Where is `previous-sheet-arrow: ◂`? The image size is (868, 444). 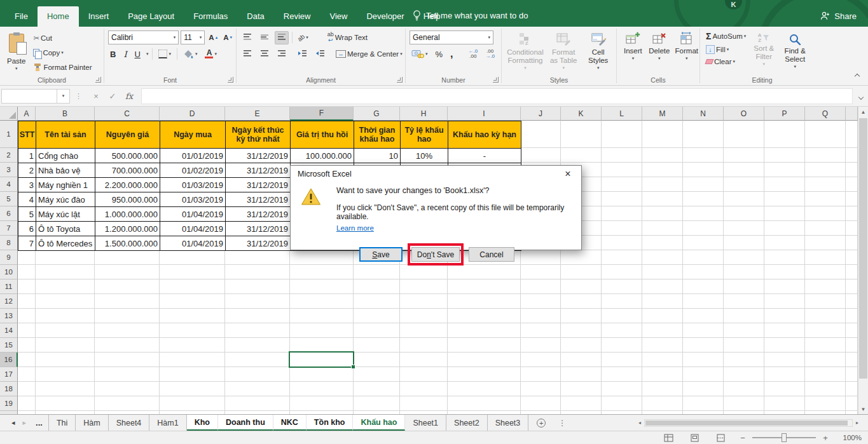
previous-sheet-arrow: ◂ is located at coordinates (13, 423).